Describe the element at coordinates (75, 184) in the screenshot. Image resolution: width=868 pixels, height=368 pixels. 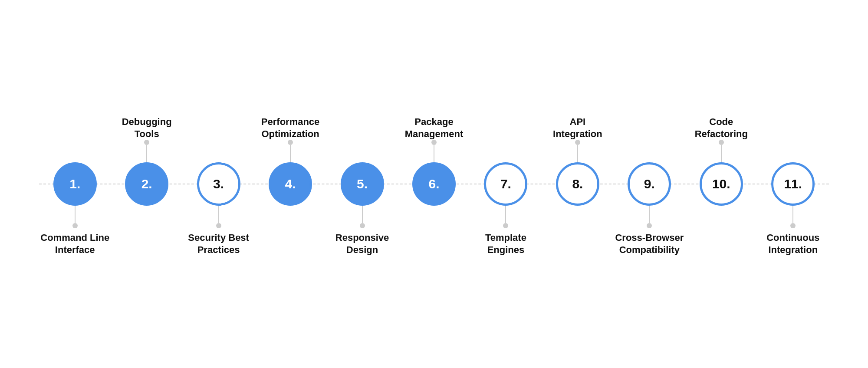
I see `circle-node-1: 1.` at that location.